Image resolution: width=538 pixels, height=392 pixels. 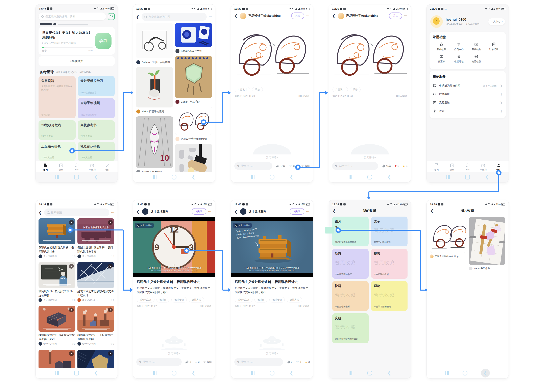 What do you see at coordinates (96, 239) in the screenshot?
I see `video-card: NEW MATERIALS 美国工业设计发展讲解，极简现代设计史看看 设计理论空…` at bounding box center [96, 239].